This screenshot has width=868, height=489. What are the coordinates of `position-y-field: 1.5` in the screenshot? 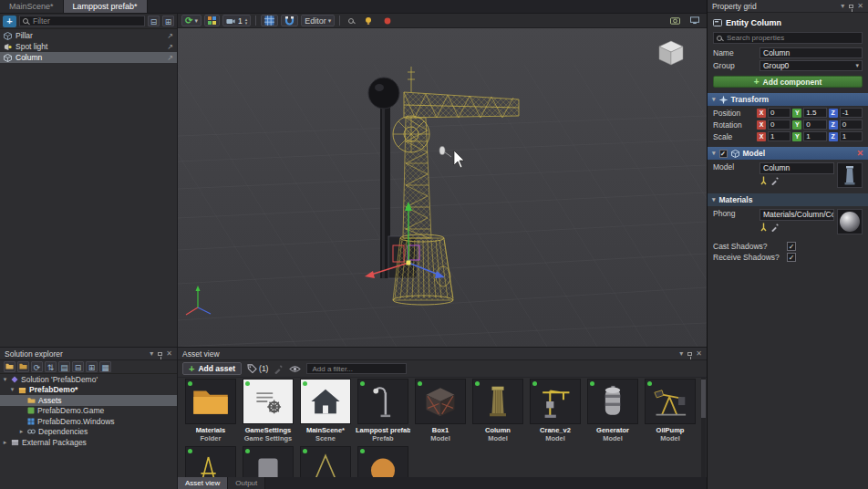 It's located at (815, 113).